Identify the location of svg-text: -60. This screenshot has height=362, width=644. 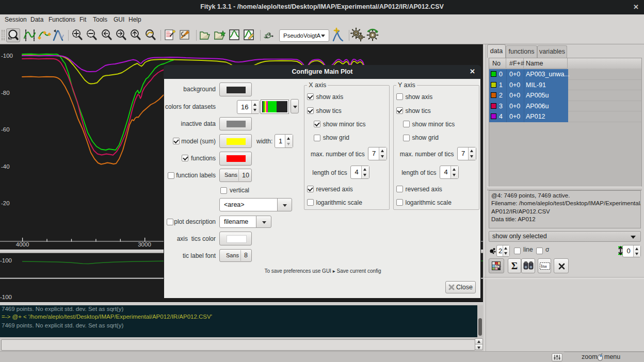
(5, 129).